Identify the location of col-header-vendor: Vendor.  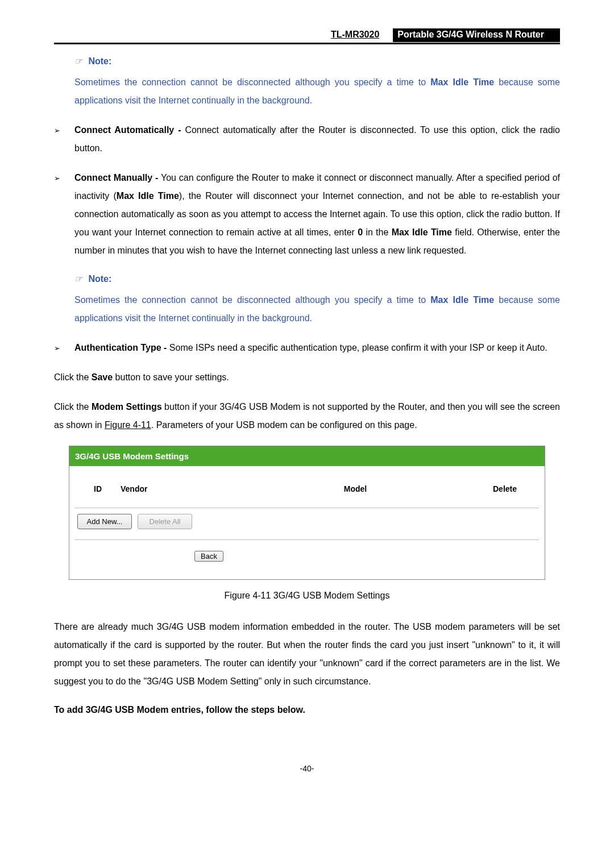
(180, 489).